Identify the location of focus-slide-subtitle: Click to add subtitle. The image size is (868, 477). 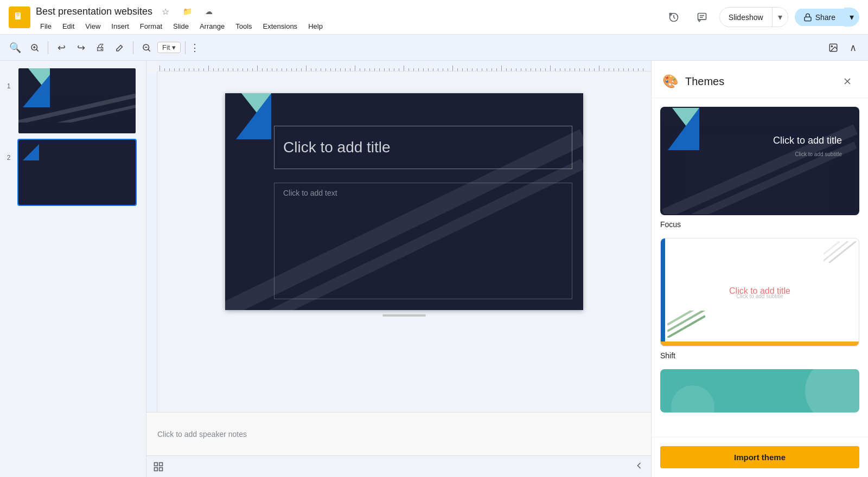
(818, 154).